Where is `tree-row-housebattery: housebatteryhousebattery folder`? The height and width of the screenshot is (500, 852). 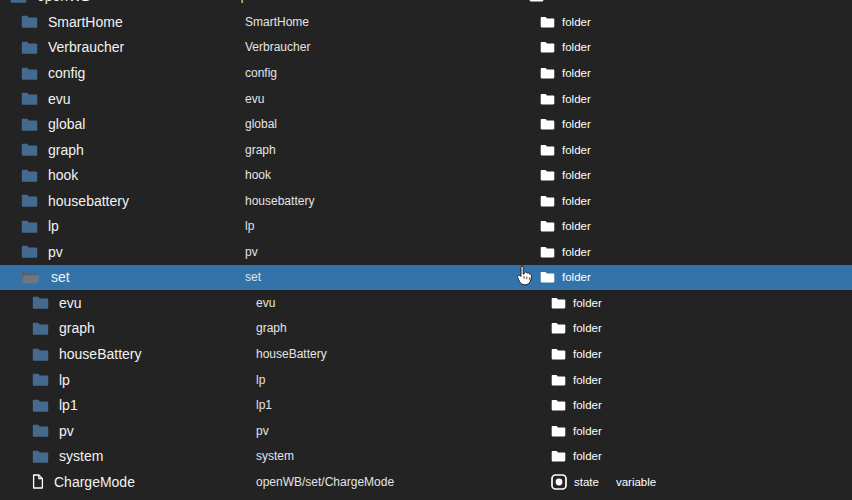
tree-row-housebattery: housebatteryhousebattery folder is located at coordinates (426, 201).